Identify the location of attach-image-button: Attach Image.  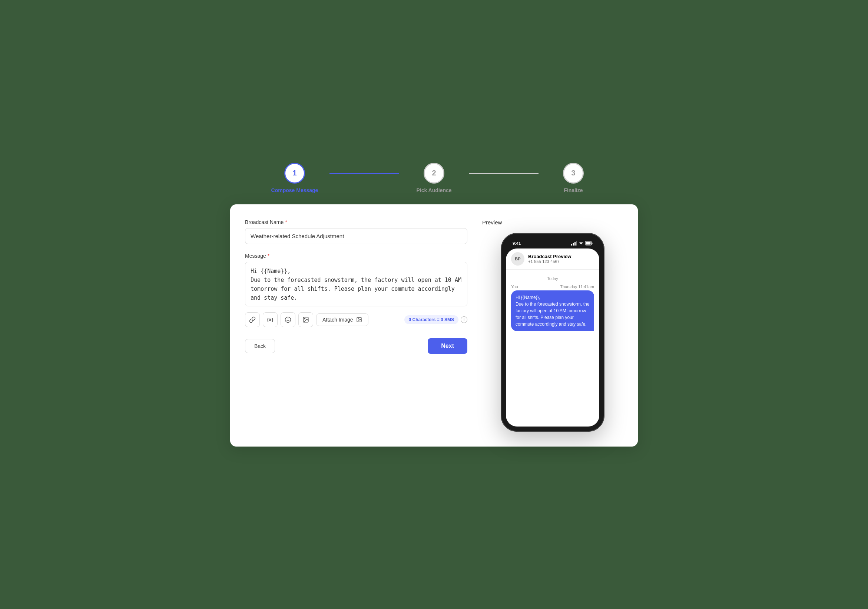
(342, 320).